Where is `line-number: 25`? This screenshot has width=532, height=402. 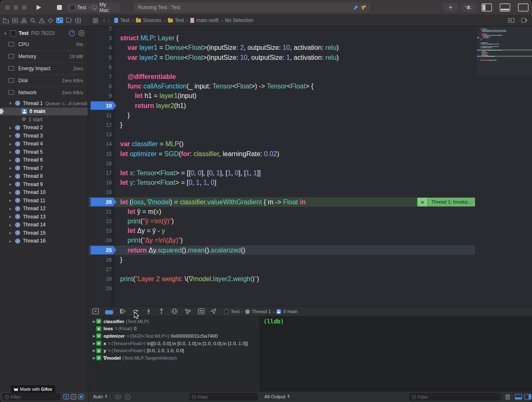
line-number: 25 is located at coordinates (103, 250).